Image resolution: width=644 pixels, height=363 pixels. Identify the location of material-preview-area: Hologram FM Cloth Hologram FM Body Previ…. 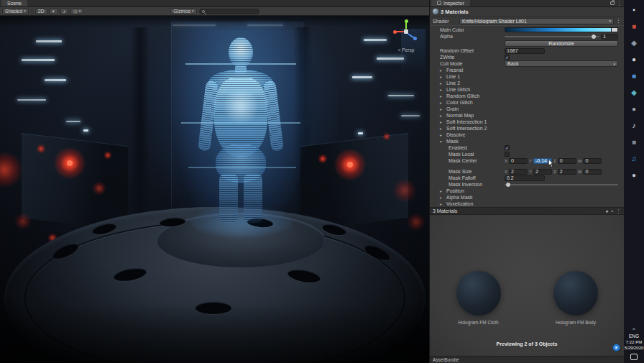
(527, 285).